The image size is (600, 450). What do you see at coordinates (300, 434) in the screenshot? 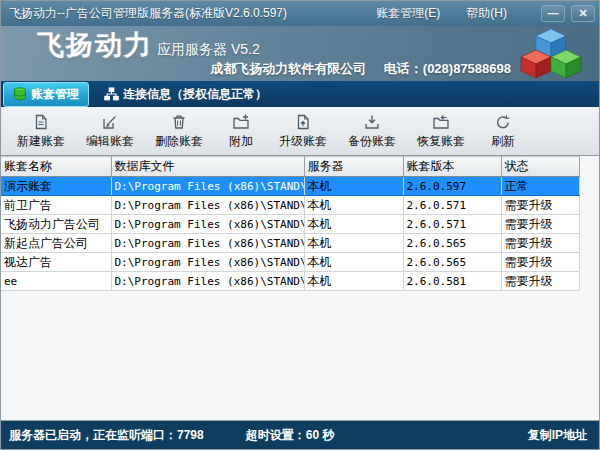
I see `status-bar: 服务器已启动，正在监听端口：7798 超时设置：60 秒 复制IP地址` at bounding box center [300, 434].